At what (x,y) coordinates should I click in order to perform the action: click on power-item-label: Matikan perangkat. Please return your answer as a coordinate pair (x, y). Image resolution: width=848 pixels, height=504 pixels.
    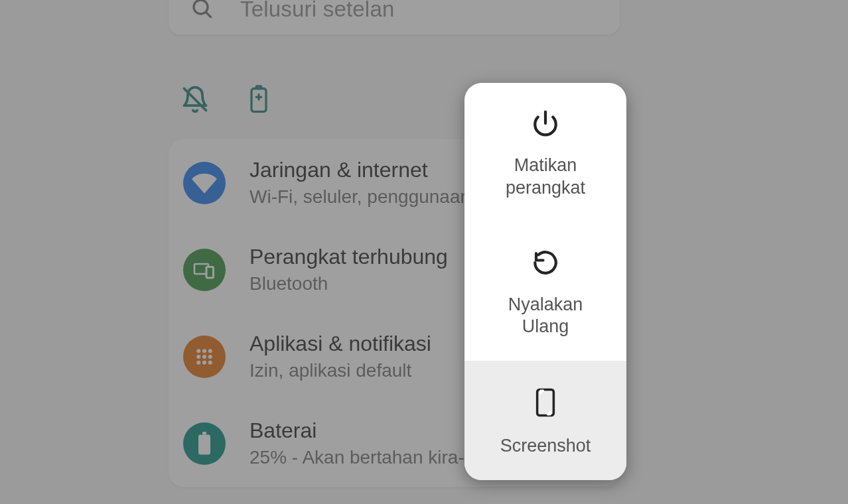
    Looking at the image, I should click on (545, 177).